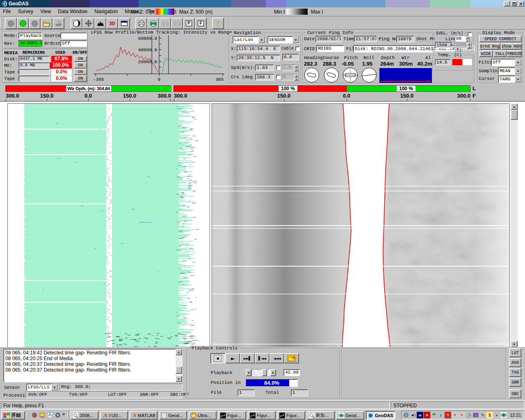 Image resolution: width=525 pixels, height=420 pixels. Describe the element at coordinates (112, 23) in the screenshot. I see `3d-view-icon: 3D` at that location.